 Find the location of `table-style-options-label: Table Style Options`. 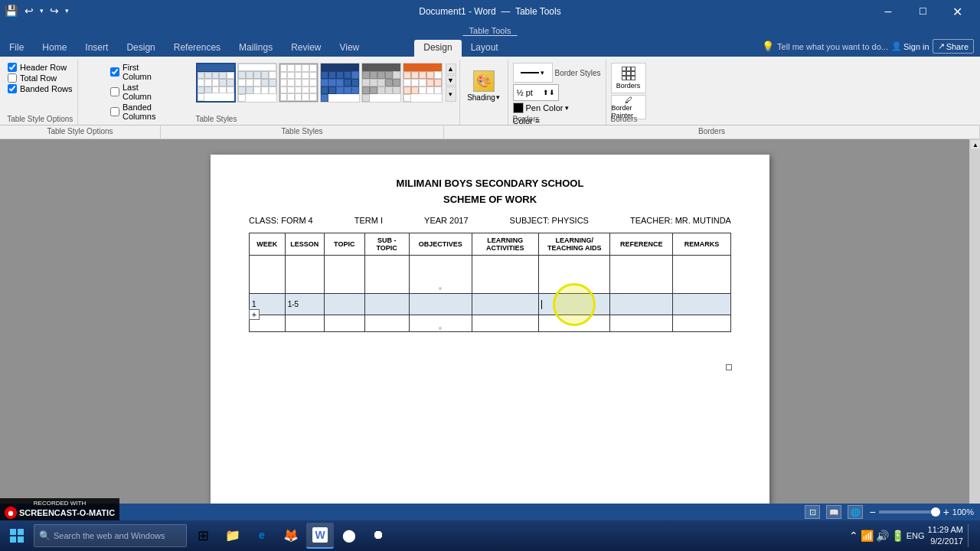

table-style-options-label: Table Style Options is located at coordinates (40, 119).